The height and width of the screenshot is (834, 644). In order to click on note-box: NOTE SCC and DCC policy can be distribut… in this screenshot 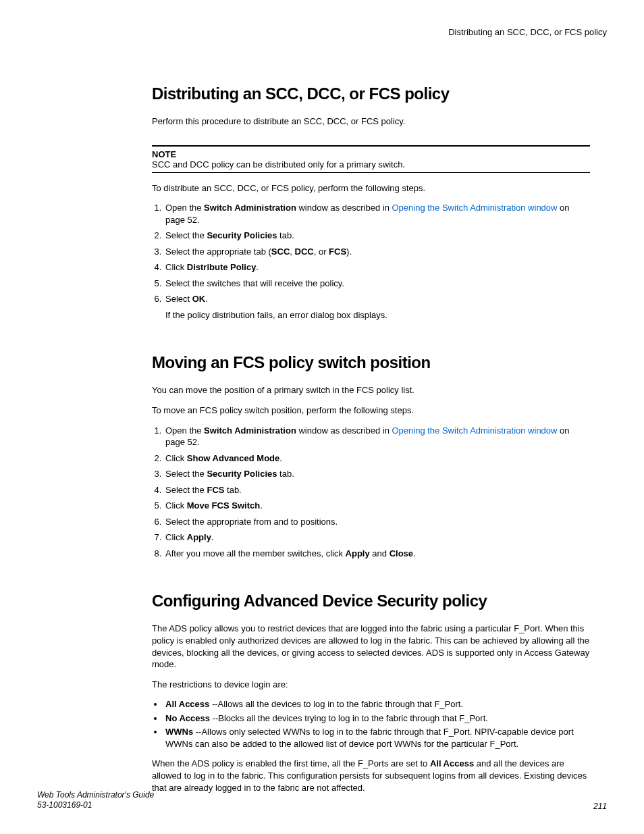, I will do `click(371, 159)`.